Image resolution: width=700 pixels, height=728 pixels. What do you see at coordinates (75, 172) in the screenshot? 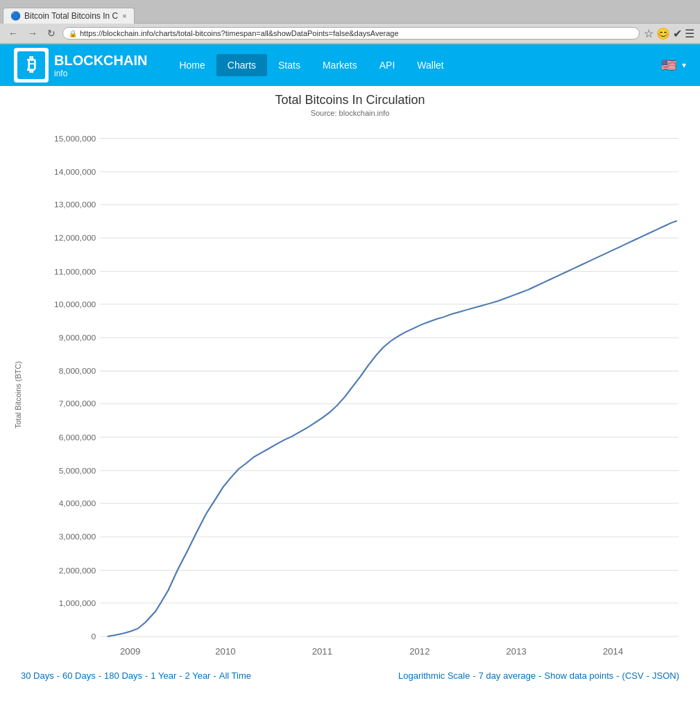
I see `svg-text: 14,000,000` at bounding box center [75, 172].